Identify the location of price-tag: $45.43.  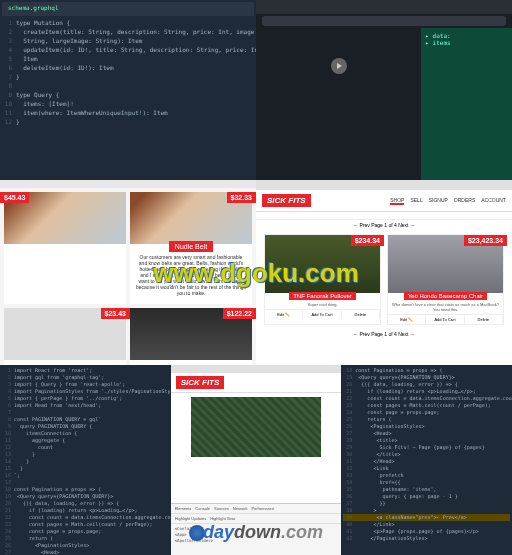
(14, 198).